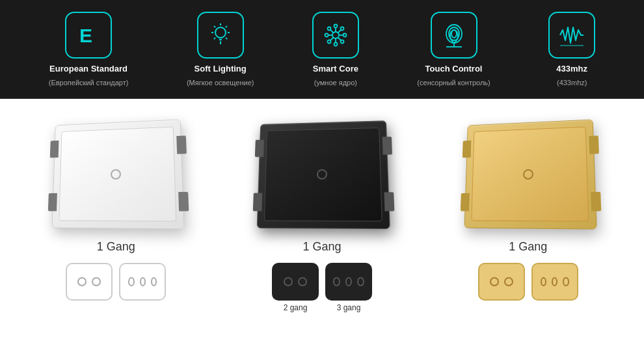  I want to click on switch-white-device, so click(118, 174).